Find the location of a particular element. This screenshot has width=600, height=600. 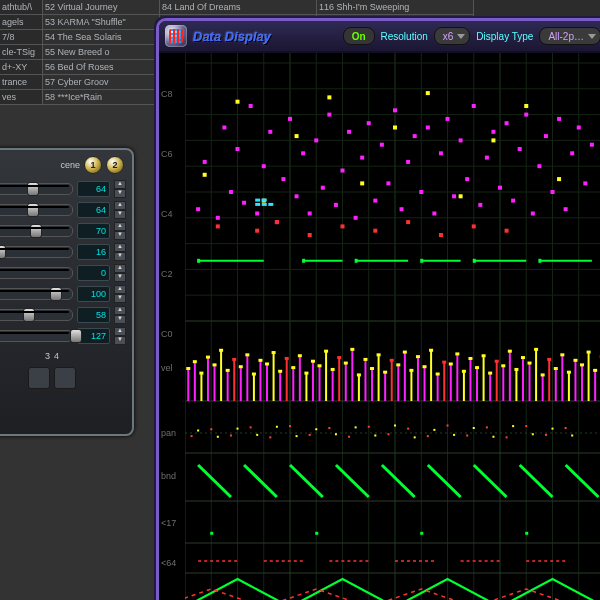

track-cell: 53 KARMA "Shuffle" is located at coordinates (101, 22).